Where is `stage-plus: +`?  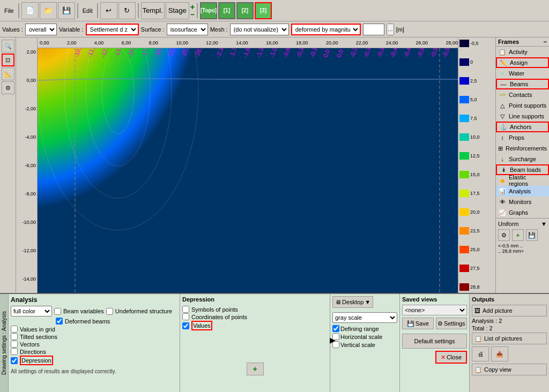
stage-plus: + is located at coordinates (192, 7).